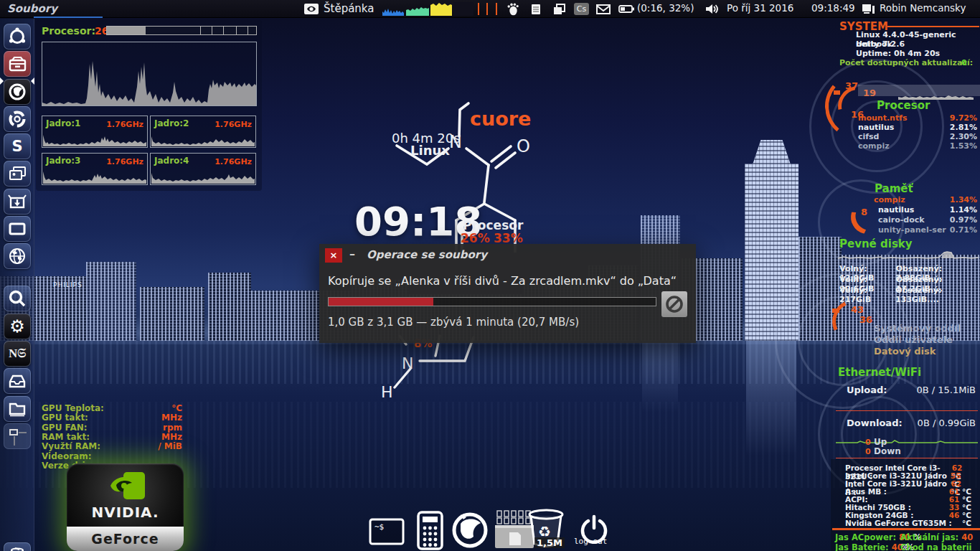  I want to click on atom-h-label: H, so click(387, 392).